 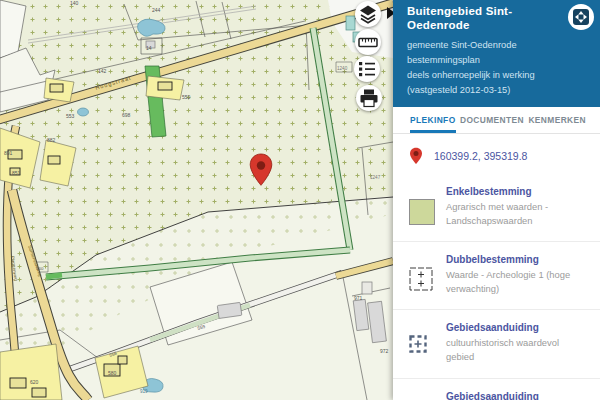 What do you see at coordinates (8, 153) in the screenshot?
I see `svg-text: 891` at bounding box center [8, 153].